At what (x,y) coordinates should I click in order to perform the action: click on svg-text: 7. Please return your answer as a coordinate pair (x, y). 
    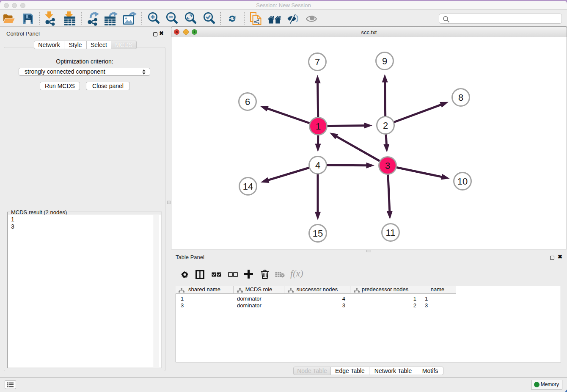
    Looking at the image, I should click on (317, 62).